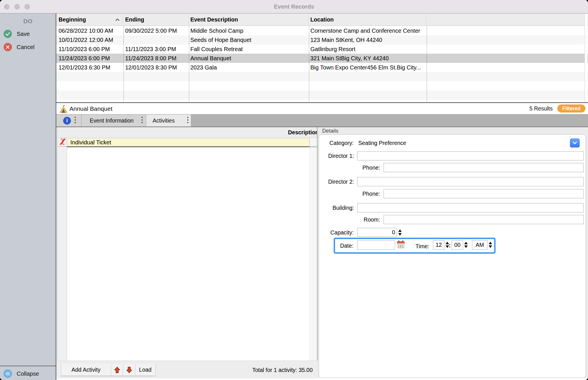  Describe the element at coordinates (86, 370) in the screenshot. I see `add-activity-button: Add Activity` at that location.